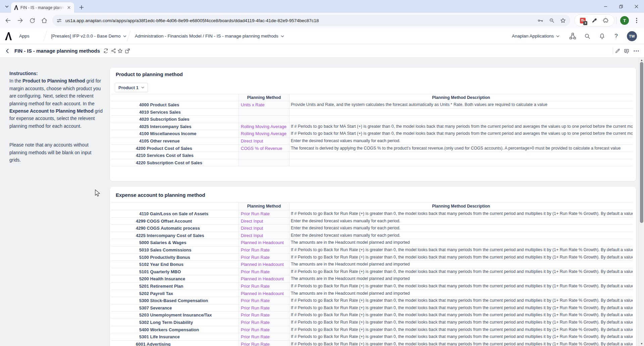  I want to click on account-label: 4105 Other revenue, so click(175, 141).